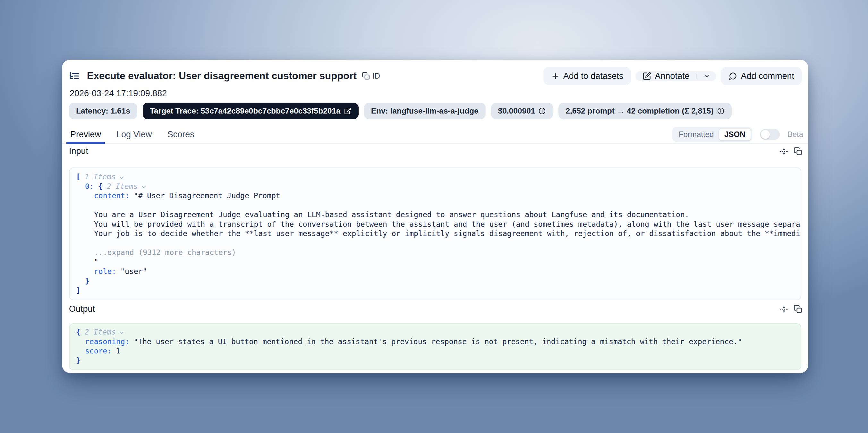 Image resolution: width=868 pixels, height=433 pixels. What do you see at coordinates (435, 263) in the screenshot?
I see `json-line: "` at bounding box center [435, 263].